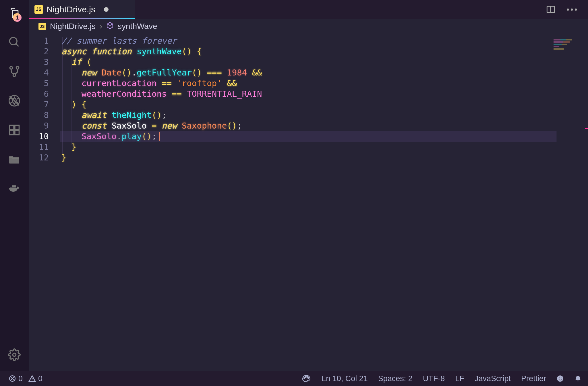  What do you see at coordinates (160, 136) in the screenshot?
I see `cursor` at bounding box center [160, 136].